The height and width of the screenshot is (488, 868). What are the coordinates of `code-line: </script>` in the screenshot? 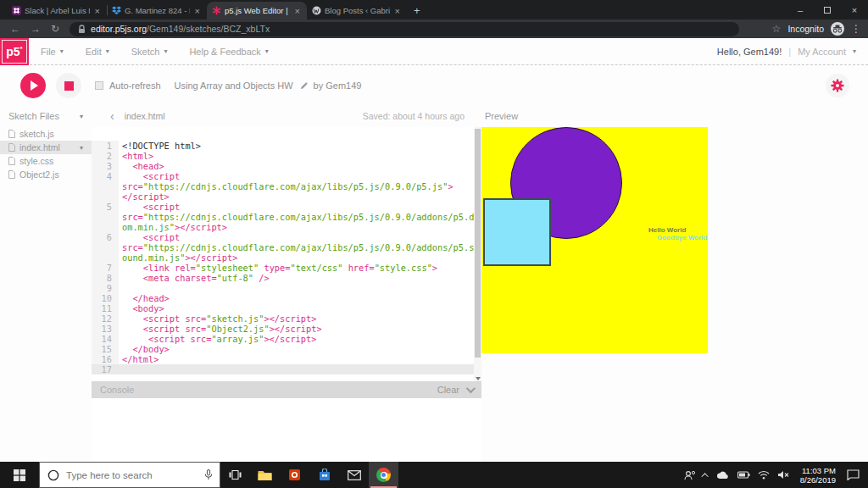 It's located at (287, 197).